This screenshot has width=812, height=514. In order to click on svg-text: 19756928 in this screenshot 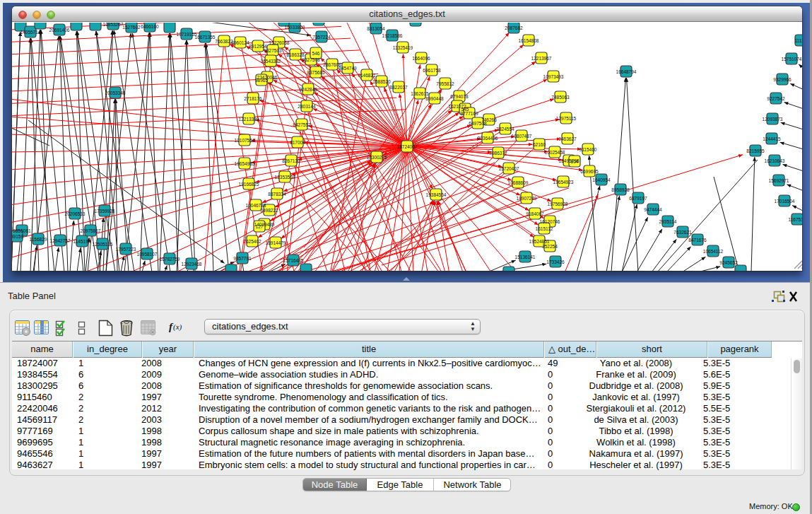, I will do `click(558, 204)`.